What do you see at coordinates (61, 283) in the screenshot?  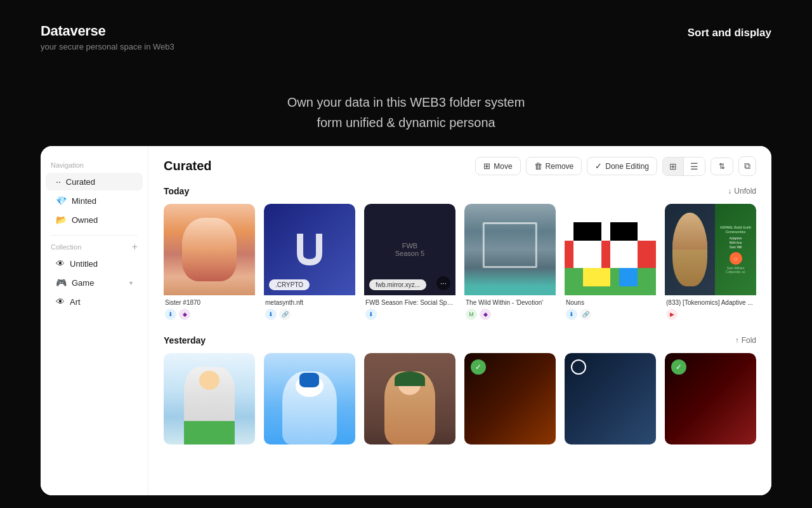 I see `game-icon: 🎮` at bounding box center [61, 283].